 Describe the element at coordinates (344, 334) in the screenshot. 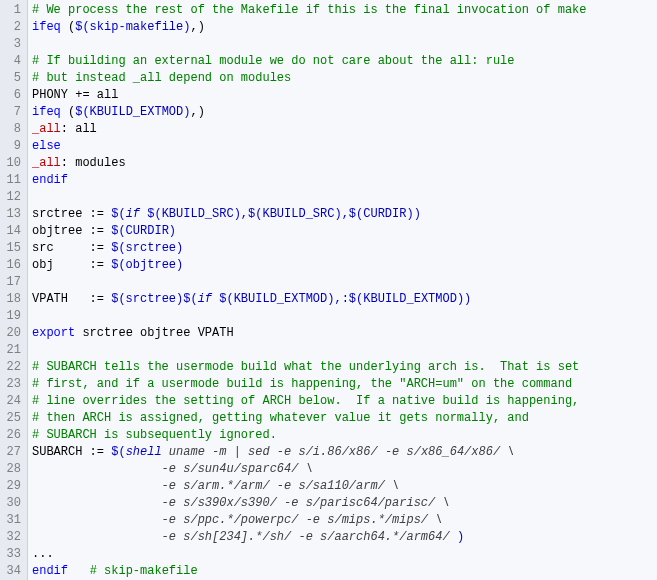

I see `code-line: export srctree objtree VPATH` at that location.